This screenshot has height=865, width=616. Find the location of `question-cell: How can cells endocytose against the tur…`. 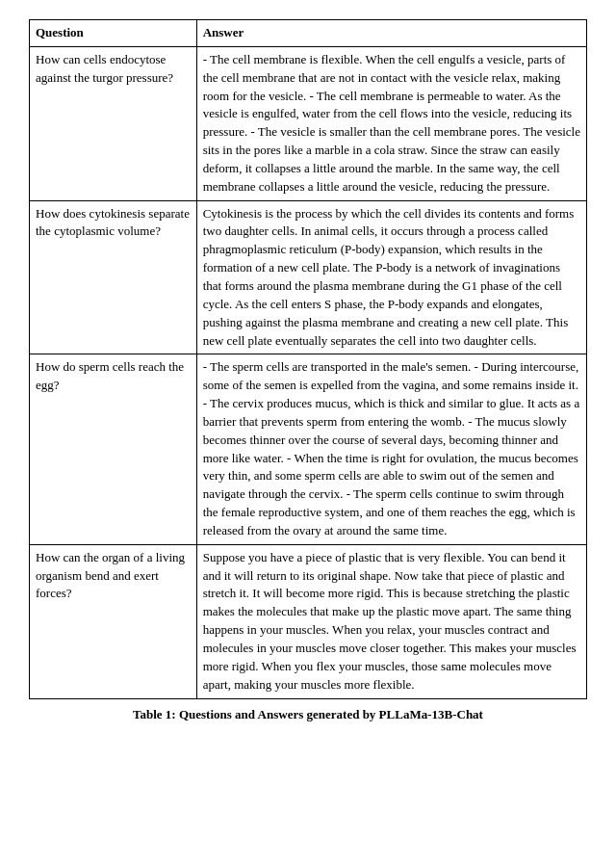

question-cell: How can cells endocytose against the tur… is located at coordinates (114, 123).